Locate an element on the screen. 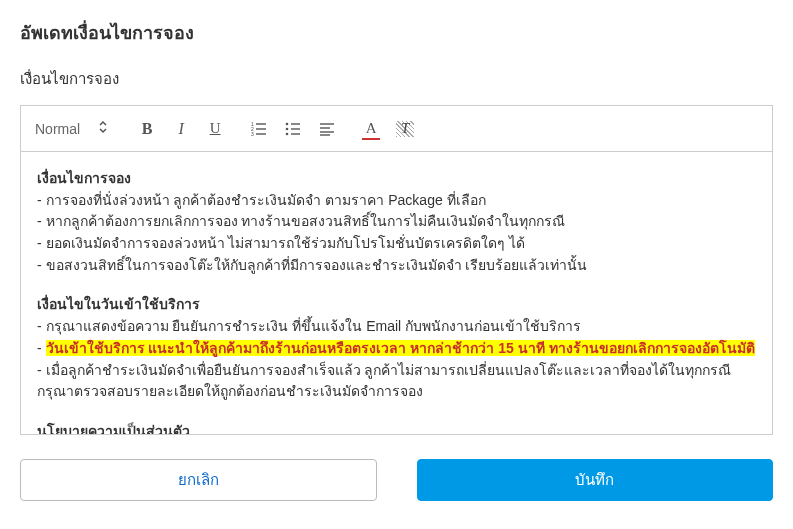  cancel-button: ยกเลิก is located at coordinates (198, 480).